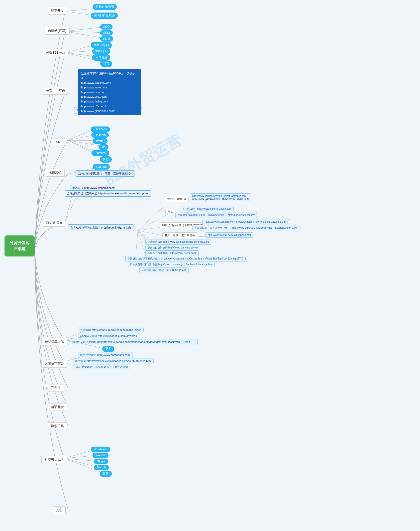 This screenshot has width=420, height=531. Describe the element at coordinates (56, 91) in the screenshot. I see `branch-freeb2b: 免费B2B平台` at that location.